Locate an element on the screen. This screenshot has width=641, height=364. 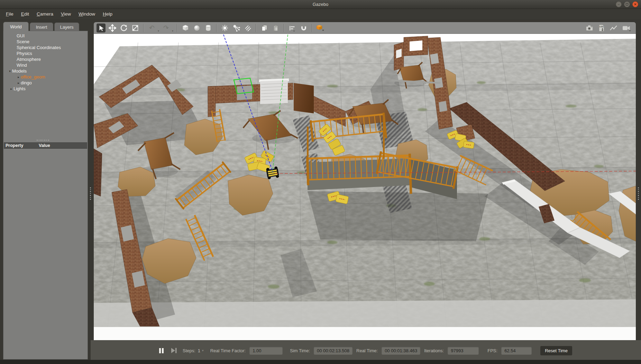
rtf-label: Real Time Factor: is located at coordinates (228, 351).